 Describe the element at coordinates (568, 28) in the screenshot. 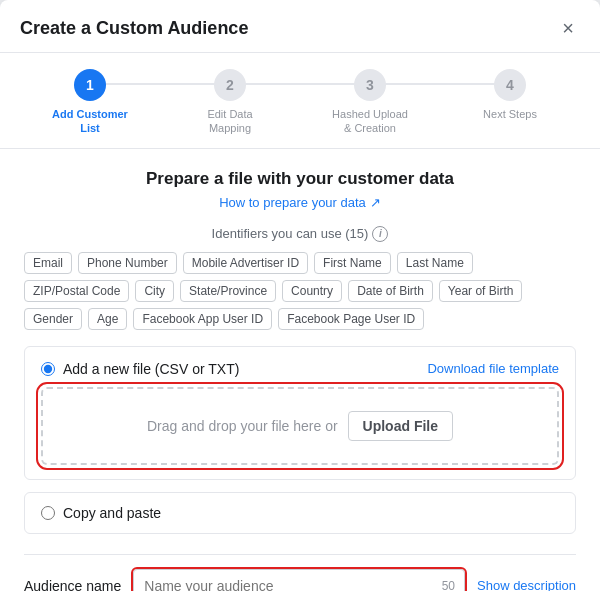

I see `close-button: ×` at that location.